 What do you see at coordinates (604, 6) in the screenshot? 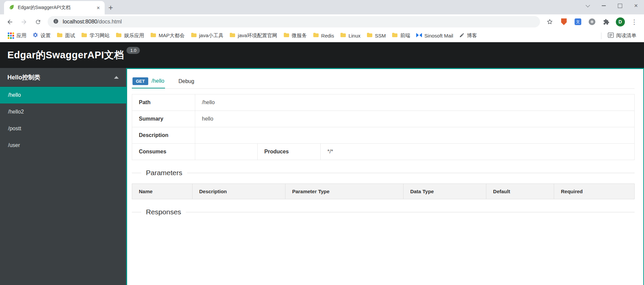
I see `minimize-button` at bounding box center [604, 6].